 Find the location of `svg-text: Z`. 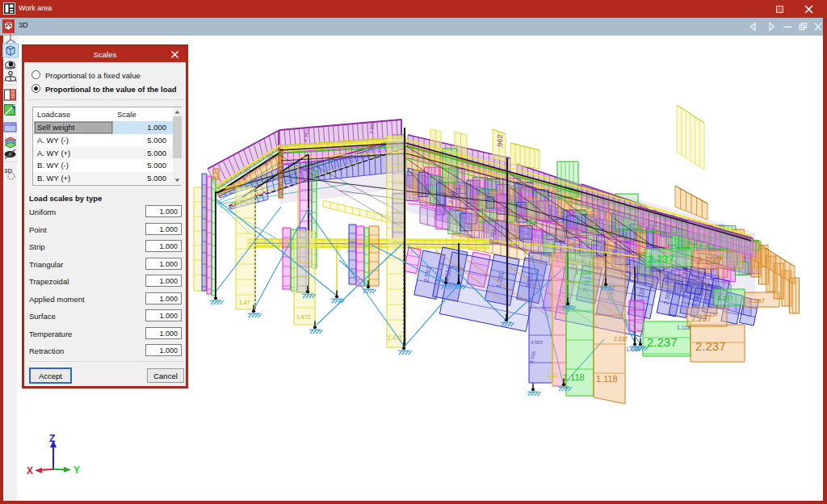

svg-text: Z is located at coordinates (52, 439).